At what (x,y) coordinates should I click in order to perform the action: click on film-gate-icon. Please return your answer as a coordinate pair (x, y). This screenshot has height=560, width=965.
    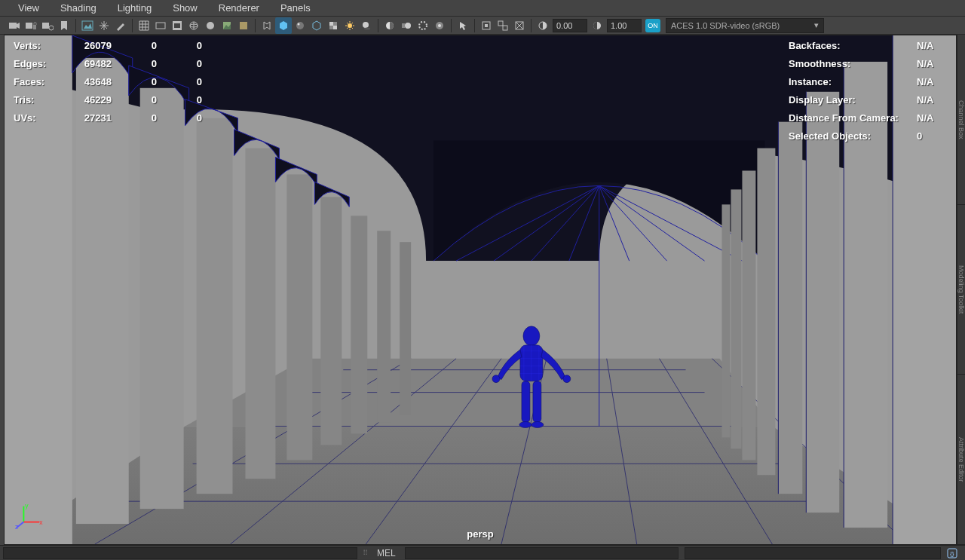
    Looking at the image, I should click on (161, 26).